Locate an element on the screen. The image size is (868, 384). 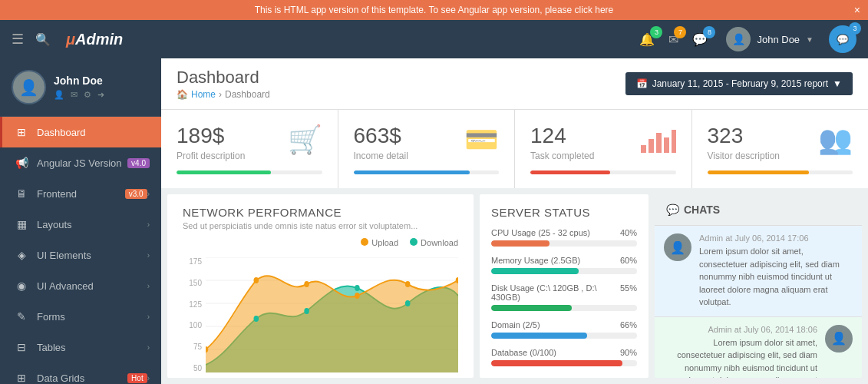
tables-icon: ⊟ is located at coordinates (21, 347).